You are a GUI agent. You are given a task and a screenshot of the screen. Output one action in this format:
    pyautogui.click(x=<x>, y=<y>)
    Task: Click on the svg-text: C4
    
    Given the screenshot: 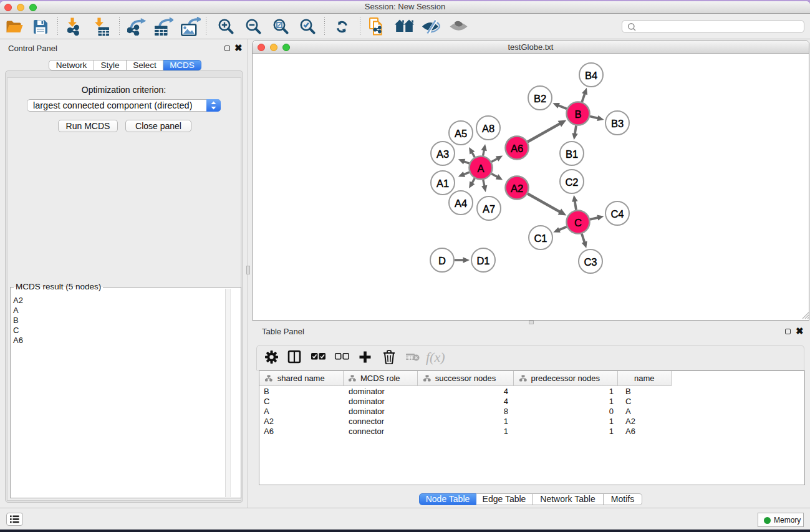 What is the action you would take?
    pyautogui.click(x=617, y=214)
    